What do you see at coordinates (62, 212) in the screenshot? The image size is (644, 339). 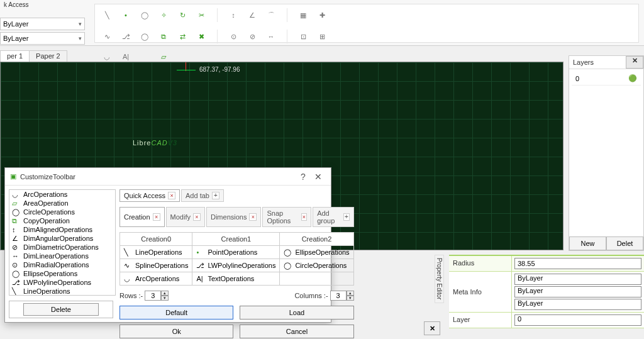 I see `list-item: ◯CircleOperations` at bounding box center [62, 212].